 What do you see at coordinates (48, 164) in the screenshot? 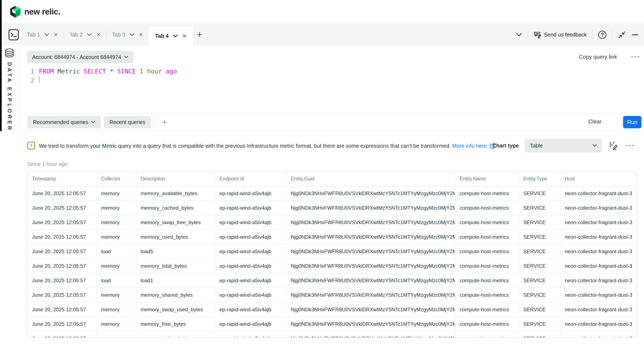
I see `since-label: Since 1 hour ago` at bounding box center [48, 164].